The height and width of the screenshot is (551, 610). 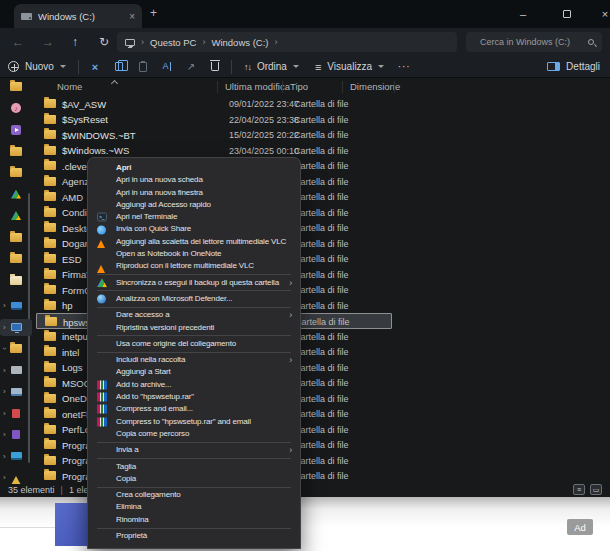 I want to click on breadcrumb-windows-c: Windows (C:), so click(x=240, y=42).